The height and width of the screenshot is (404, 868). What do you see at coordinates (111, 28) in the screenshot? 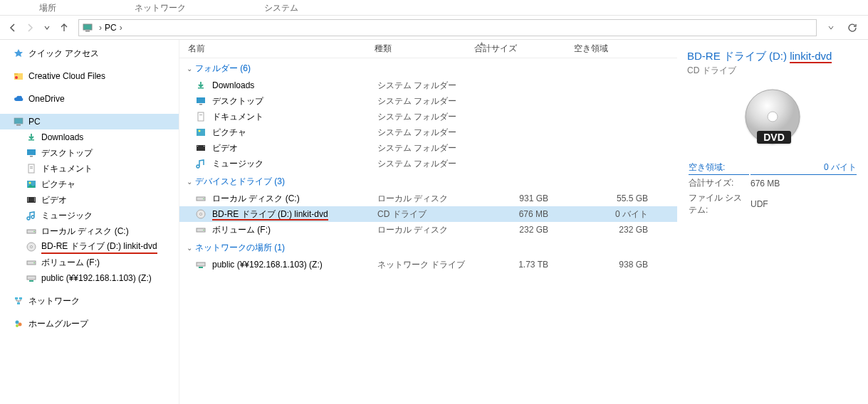
I see `breadcrumb-pc: PC` at bounding box center [111, 28].